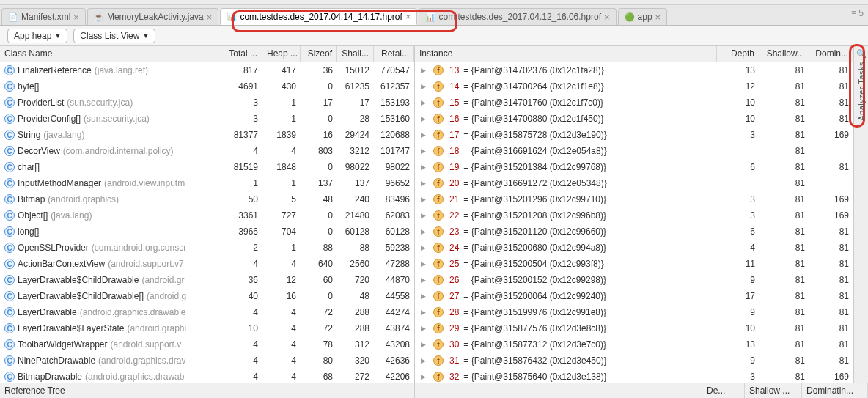 Image resolution: width=868 pixels, height=398 pixels. Describe the element at coordinates (518, 16) in the screenshot. I see `editor-tab: 📊com.testdes.des_2017.04.12_16.06.hprof×` at that location.